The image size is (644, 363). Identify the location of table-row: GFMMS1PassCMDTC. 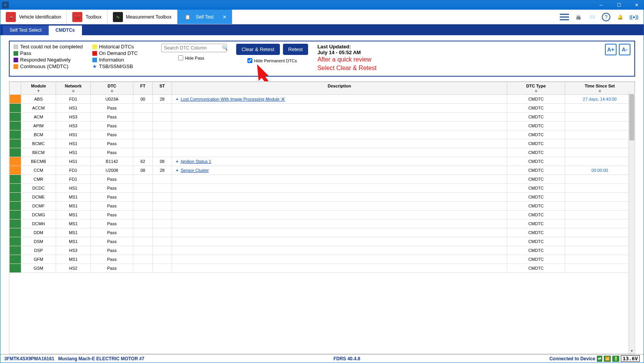
(322, 259).